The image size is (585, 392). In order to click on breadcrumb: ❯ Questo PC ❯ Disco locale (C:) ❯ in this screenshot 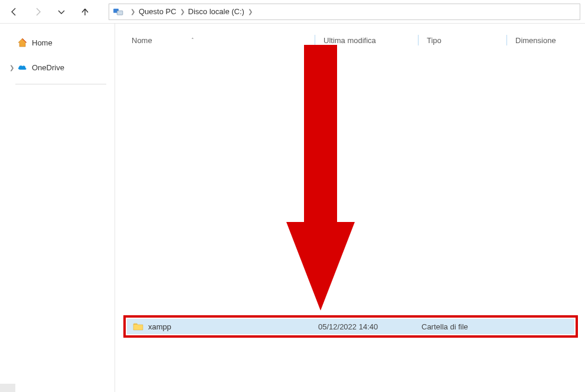, I will do `click(345, 12)`.